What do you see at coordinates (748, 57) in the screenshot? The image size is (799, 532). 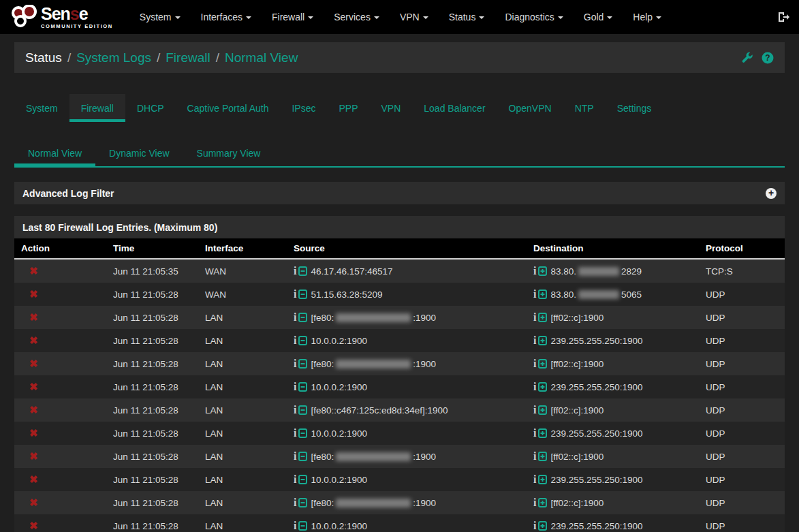 I see `wrench-icon` at bounding box center [748, 57].